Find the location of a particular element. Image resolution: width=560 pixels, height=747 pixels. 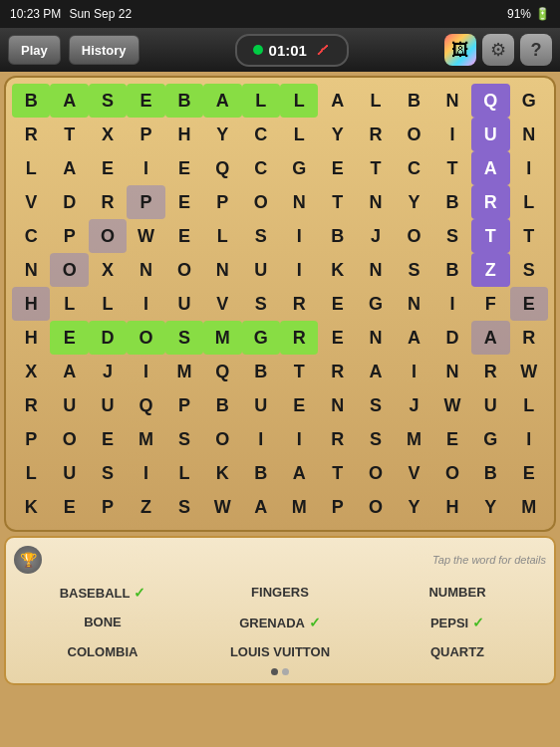

word-item: BONE is located at coordinates (103, 622).